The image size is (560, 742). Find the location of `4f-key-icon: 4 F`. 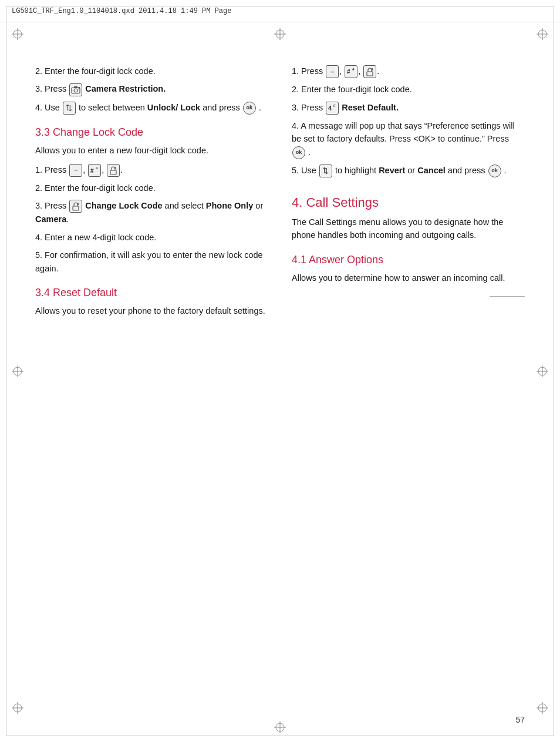

4f-key-icon: 4 F is located at coordinates (332, 108).